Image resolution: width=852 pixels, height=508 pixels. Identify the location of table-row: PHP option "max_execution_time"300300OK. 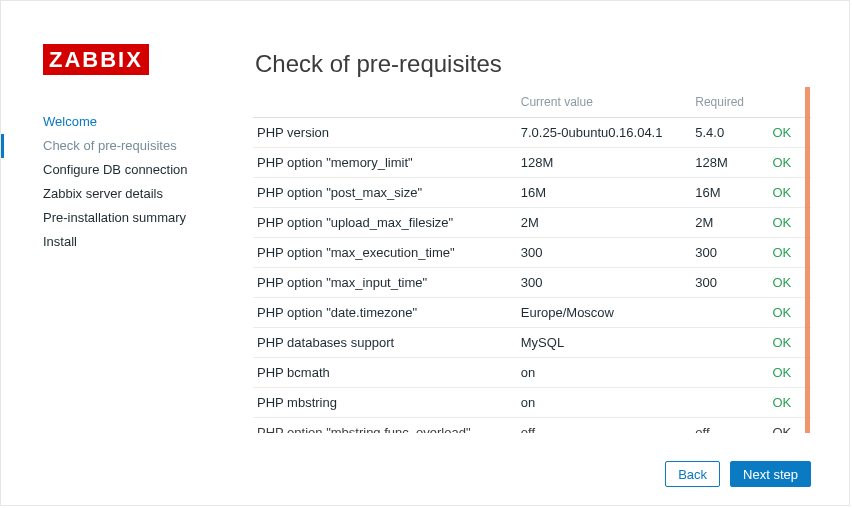
(532, 252).